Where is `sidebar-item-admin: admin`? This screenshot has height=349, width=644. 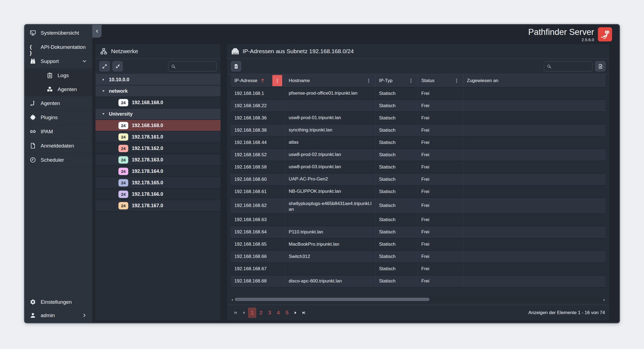 sidebar-item-admin: admin is located at coordinates (58, 315).